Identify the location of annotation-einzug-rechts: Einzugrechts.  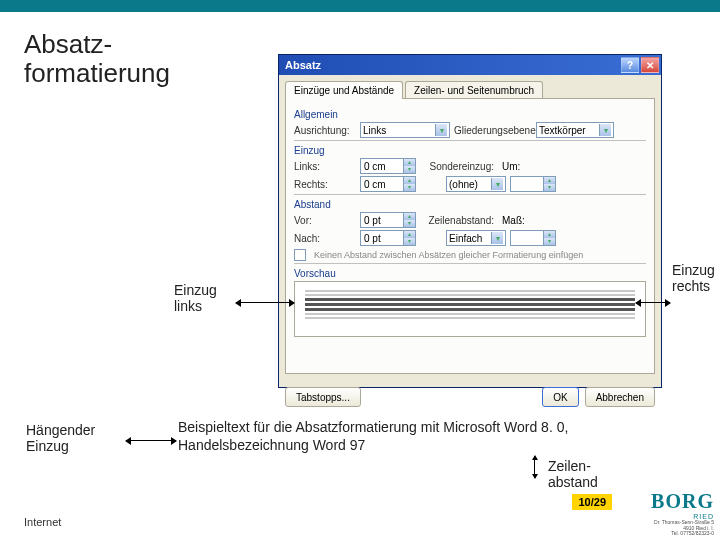
(696, 278).